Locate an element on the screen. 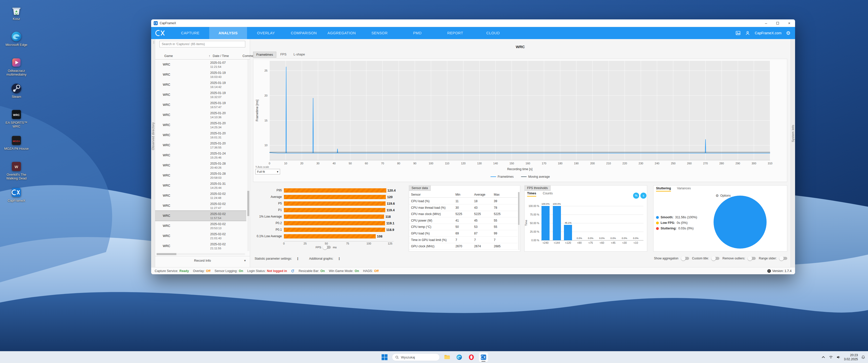 This screenshot has width=868, height=363. capframex-taskbar-icon is located at coordinates (484, 357).